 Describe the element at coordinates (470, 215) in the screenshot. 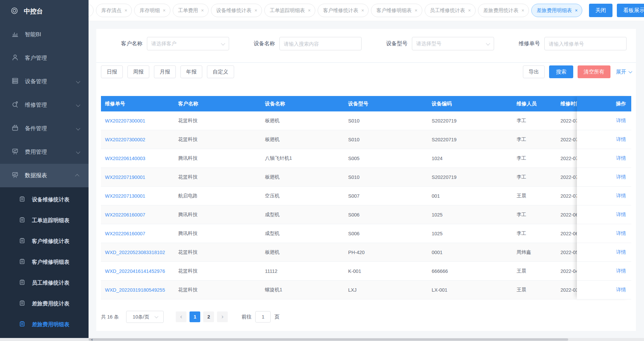

I see `code-cell: 1025` at that location.